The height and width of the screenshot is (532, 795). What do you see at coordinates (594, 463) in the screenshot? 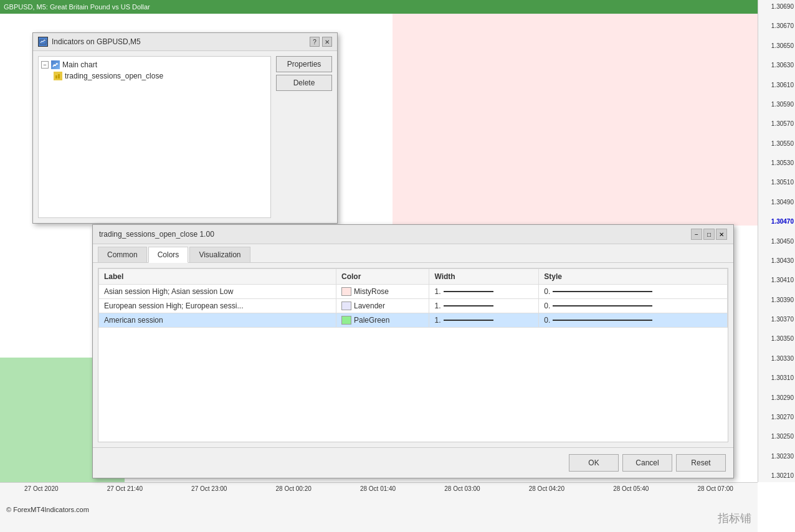
I see `ok-button: OK` at bounding box center [594, 463].